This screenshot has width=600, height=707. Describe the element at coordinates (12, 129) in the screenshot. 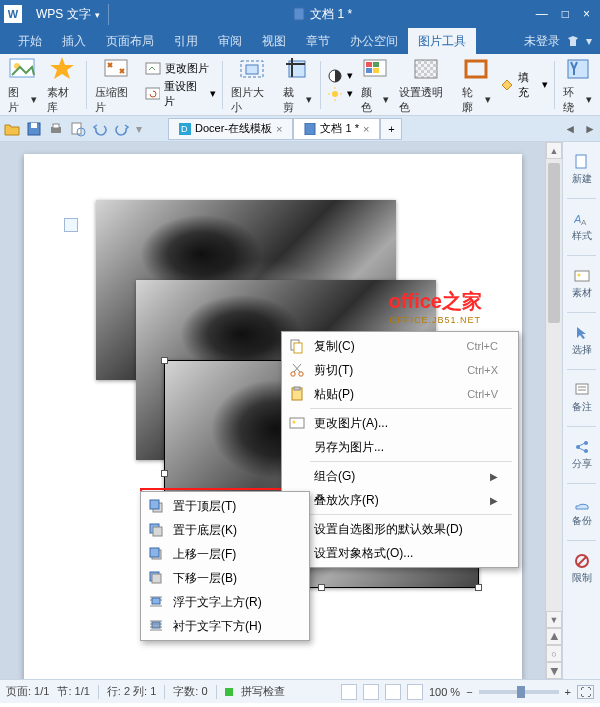

I see `open-icon` at that location.